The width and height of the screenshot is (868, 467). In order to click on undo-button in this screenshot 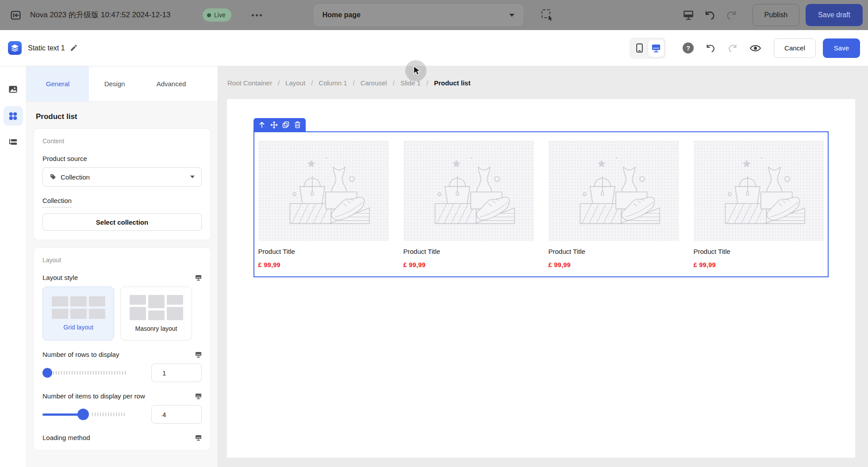, I will do `click(711, 48)`.